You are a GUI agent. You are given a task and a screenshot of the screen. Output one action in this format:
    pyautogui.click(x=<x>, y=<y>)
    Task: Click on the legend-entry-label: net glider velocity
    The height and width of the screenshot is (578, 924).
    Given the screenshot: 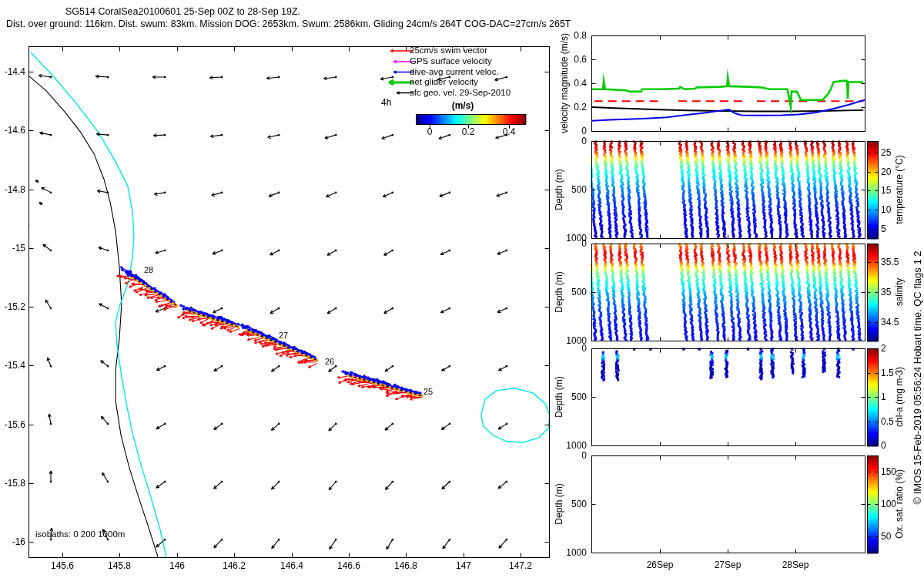 What is the action you would take?
    pyautogui.click(x=444, y=82)
    